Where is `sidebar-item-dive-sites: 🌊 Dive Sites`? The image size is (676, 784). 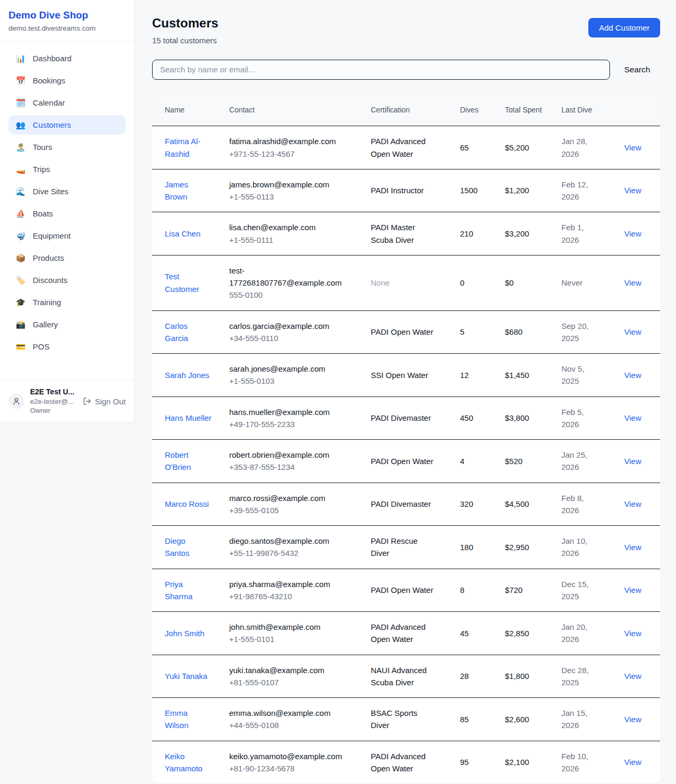
sidebar-item-dive-sites: 🌊 Dive Sites is located at coordinates (67, 191).